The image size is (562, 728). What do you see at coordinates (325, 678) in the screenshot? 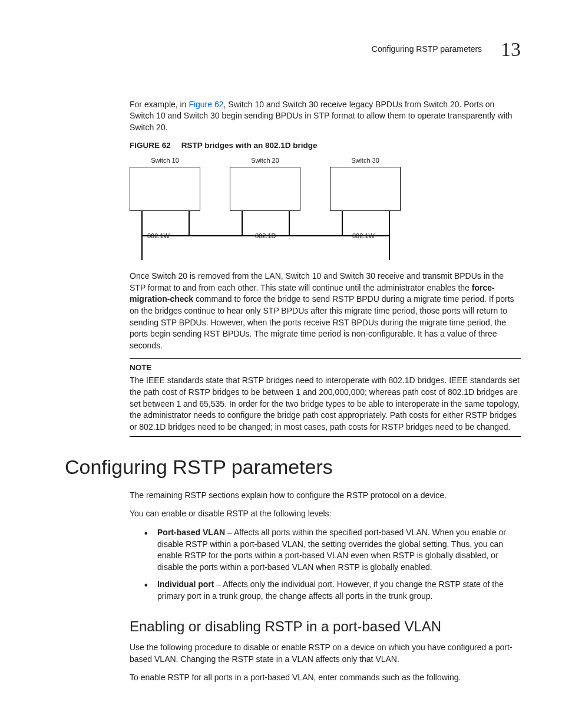
I see `subsection-para-2: To enable RSTP for all ports in a port-b…` at bounding box center [325, 678].